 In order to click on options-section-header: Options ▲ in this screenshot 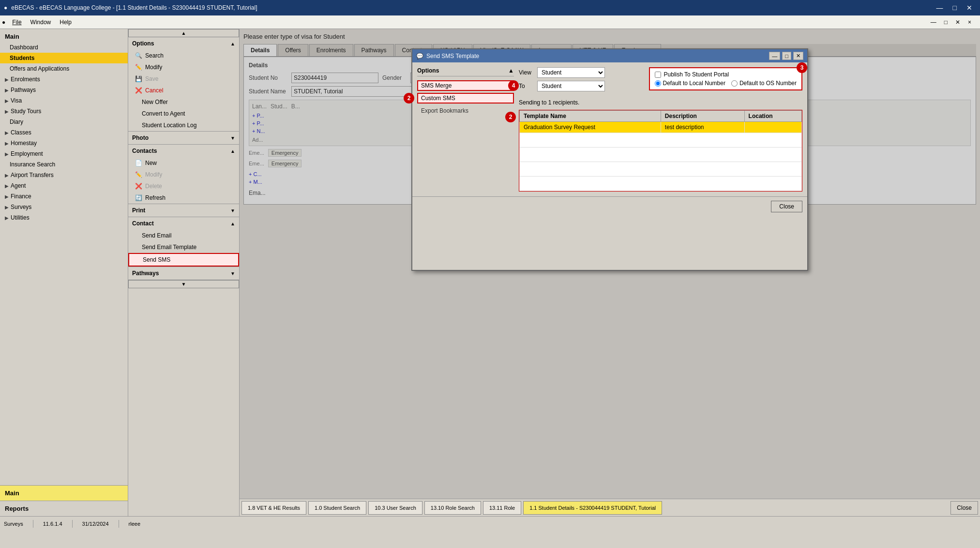, I will do `click(184, 44)`.